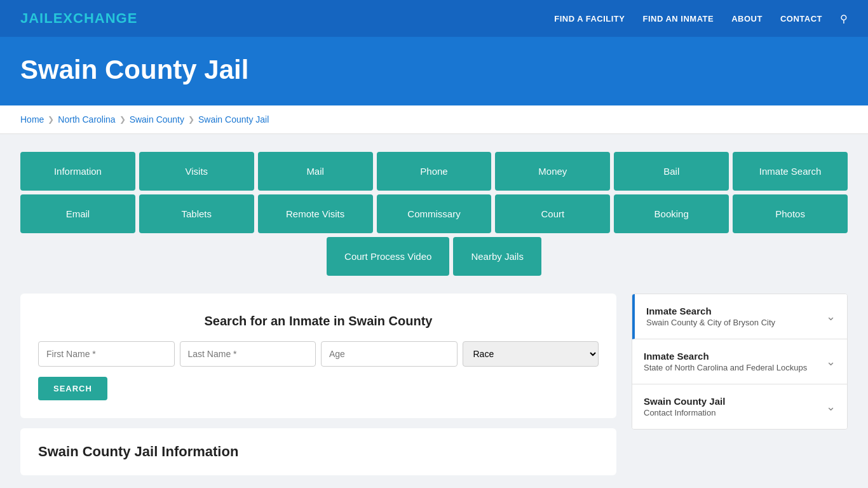 The image size is (868, 488). I want to click on nav-links: FIND A FACILITY FIND AN INMATE ABOUT CON…, so click(701, 19).